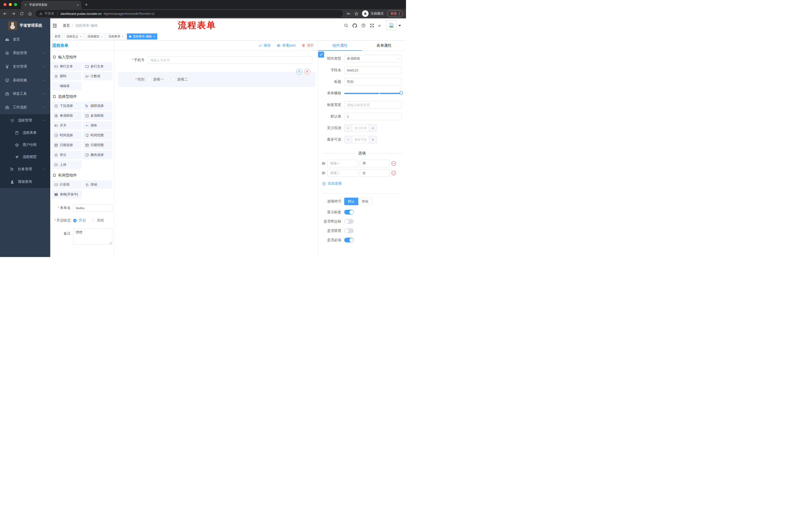 The height and width of the screenshot is (514, 812). What do you see at coordinates (67, 135) in the screenshot?
I see `palette-item-time-picker: 时间选择` at bounding box center [67, 135].